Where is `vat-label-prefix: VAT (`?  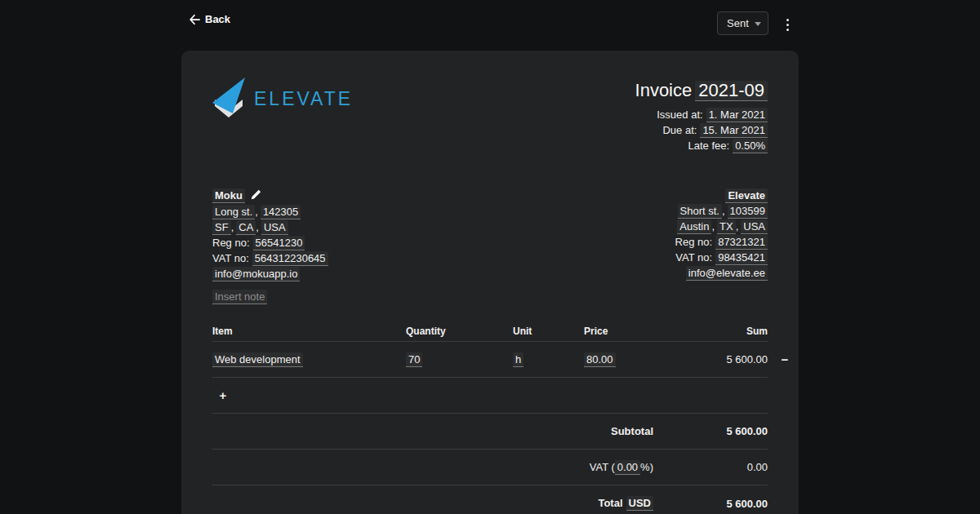 vat-label-prefix: VAT ( is located at coordinates (603, 467).